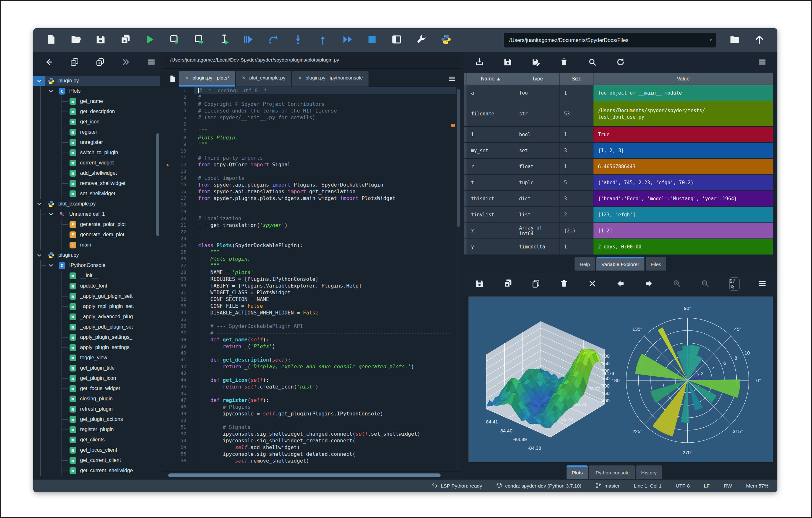 This screenshot has width=812, height=518. What do you see at coordinates (97, 460) in the screenshot?
I see `outline-tree-item: mget_current_client` at bounding box center [97, 460].